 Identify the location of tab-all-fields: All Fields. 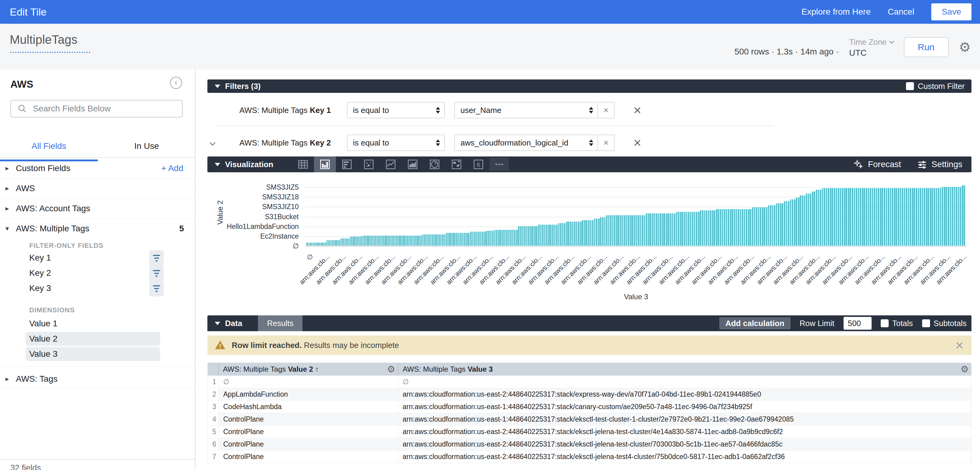
(49, 145).